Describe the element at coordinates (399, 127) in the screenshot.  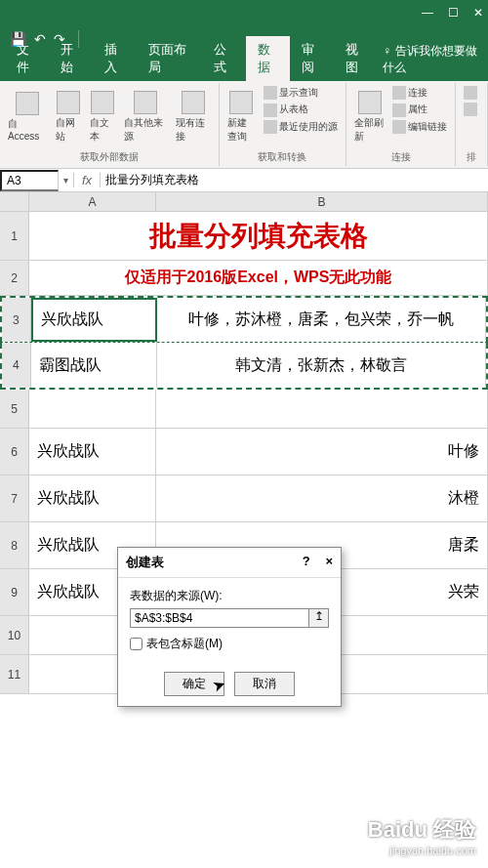
I see `edit-icon` at that location.